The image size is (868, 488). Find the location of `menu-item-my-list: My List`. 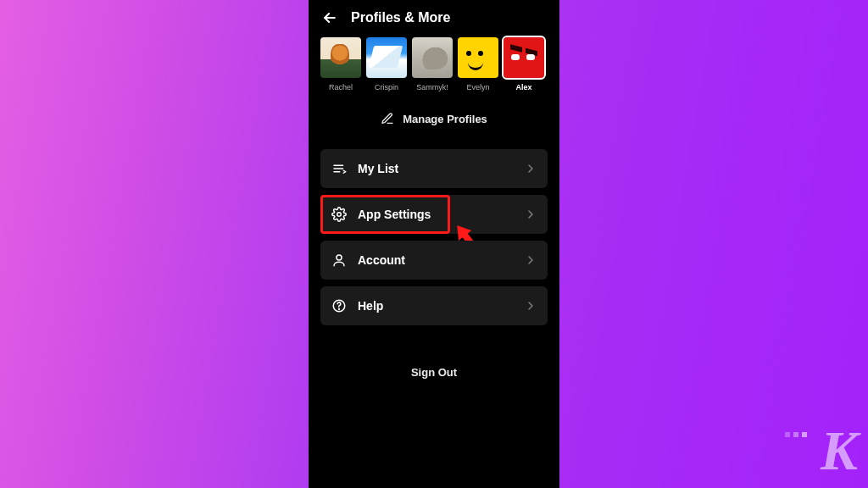

menu-item-my-list: My List is located at coordinates (434, 169).